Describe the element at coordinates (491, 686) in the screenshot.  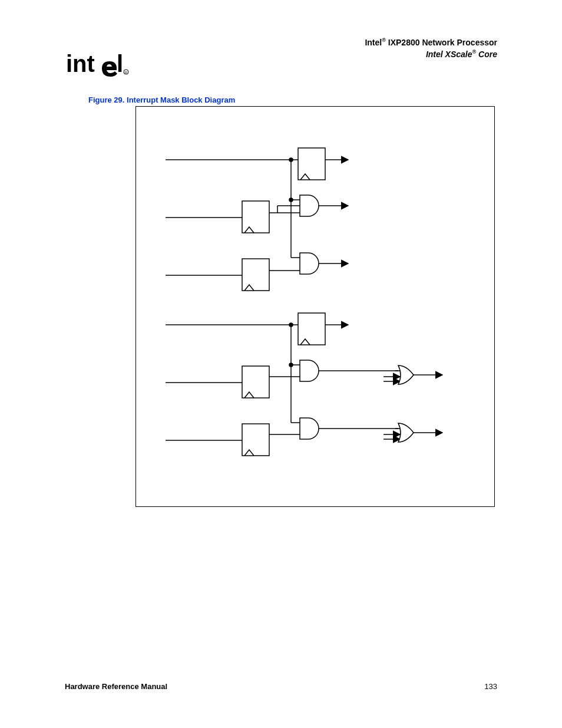
I see `page-number: 133` at that location.